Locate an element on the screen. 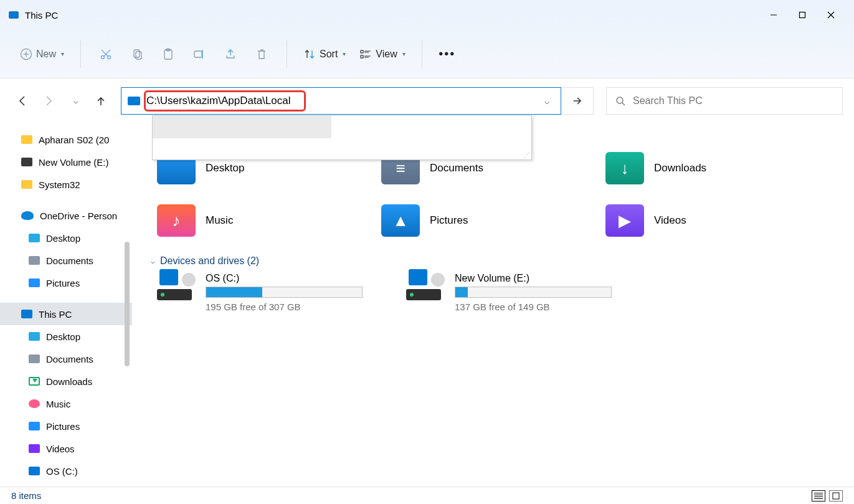 This screenshot has height=504, width=854. sort-button: Sort ▾ is located at coordinates (325, 54).